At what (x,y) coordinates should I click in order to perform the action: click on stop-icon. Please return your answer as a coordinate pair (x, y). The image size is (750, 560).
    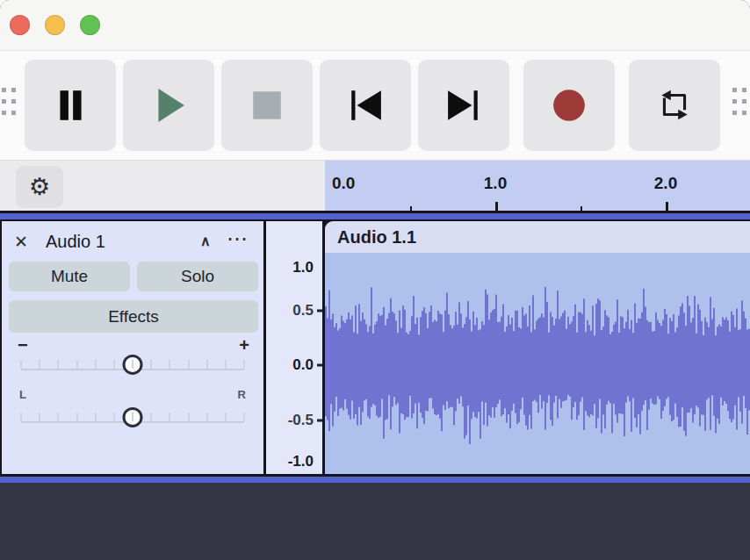
    Looking at the image, I should click on (267, 105).